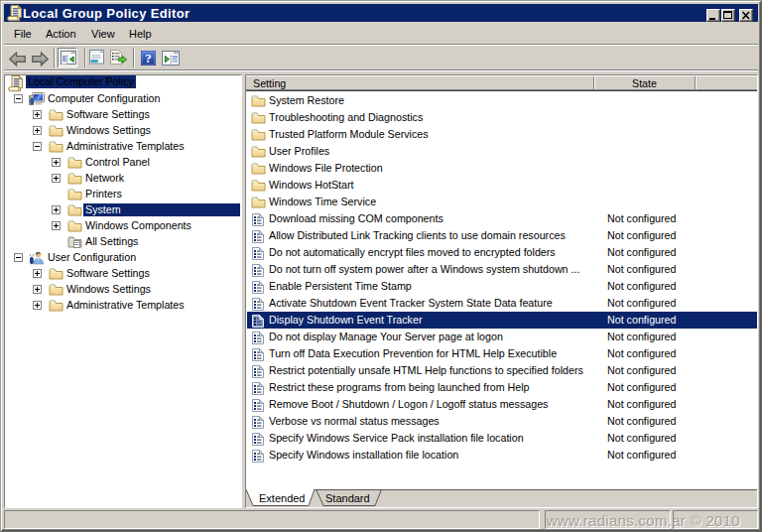  Describe the element at coordinates (282, 498) in the screenshot. I see `svg-text: Extended` at that location.